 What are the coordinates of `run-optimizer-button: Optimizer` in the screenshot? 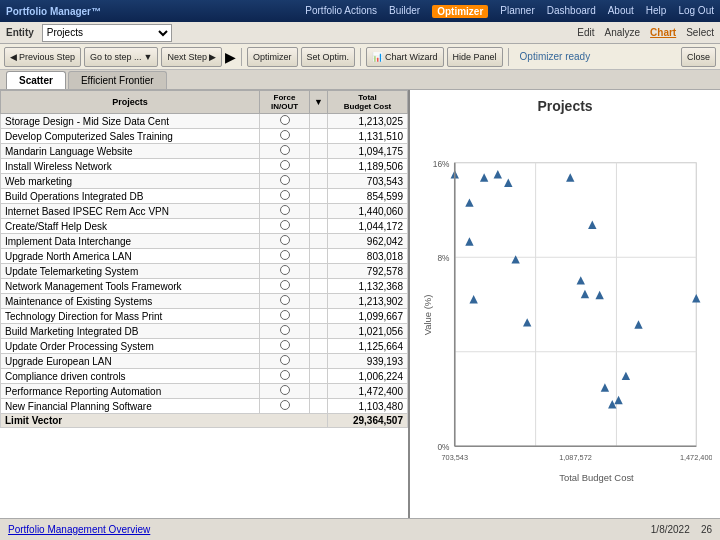 It's located at (272, 57).